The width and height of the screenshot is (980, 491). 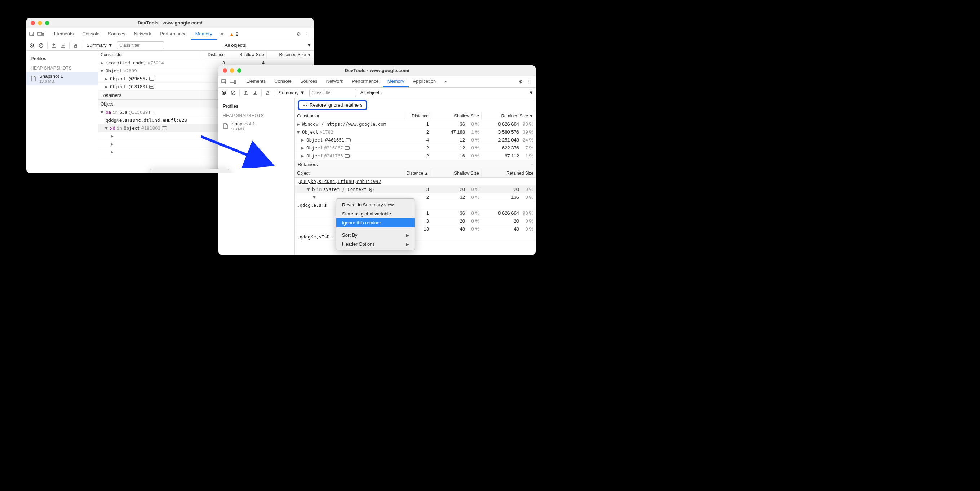 I want to click on table-row: ▼ Object ×1782247 1881 %3 580 57639 %, so click(x=415, y=132).